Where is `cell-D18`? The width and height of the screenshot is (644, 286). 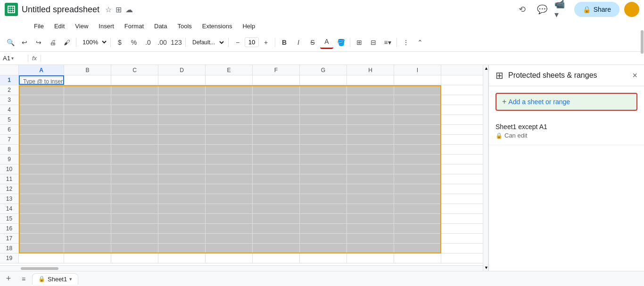 cell-D18 is located at coordinates (182, 248).